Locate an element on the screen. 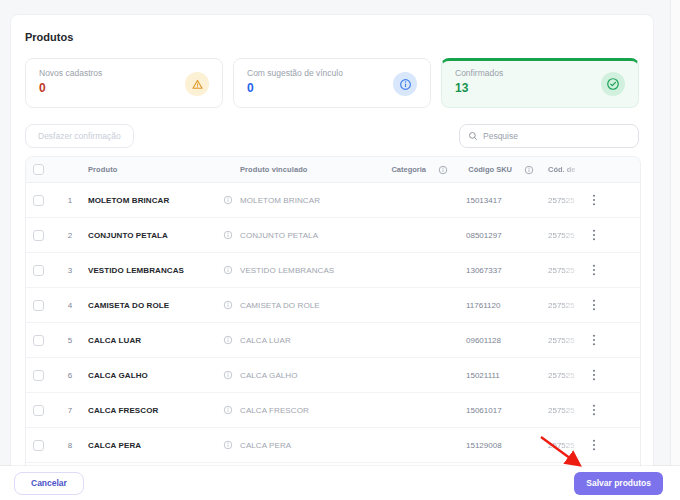 The width and height of the screenshot is (680, 500). linked-product-name: CALCA PERA is located at coordinates (307, 446).